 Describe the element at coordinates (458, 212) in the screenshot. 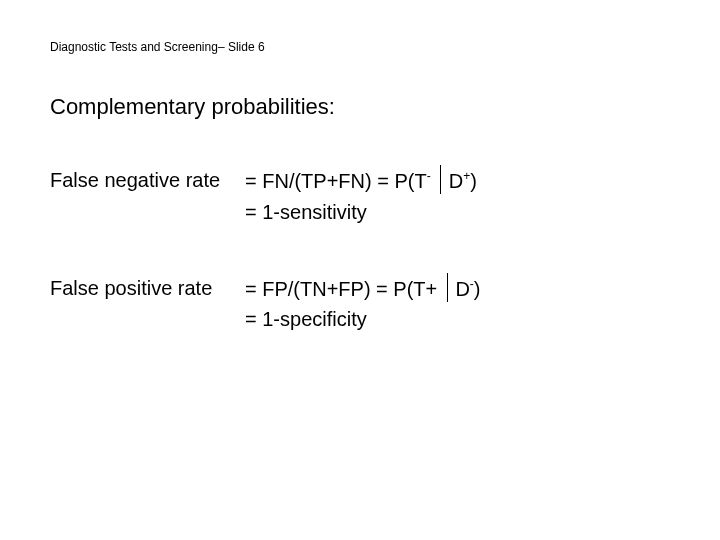

I see `fnr-equation-2: = 1-sensitivity` at that location.